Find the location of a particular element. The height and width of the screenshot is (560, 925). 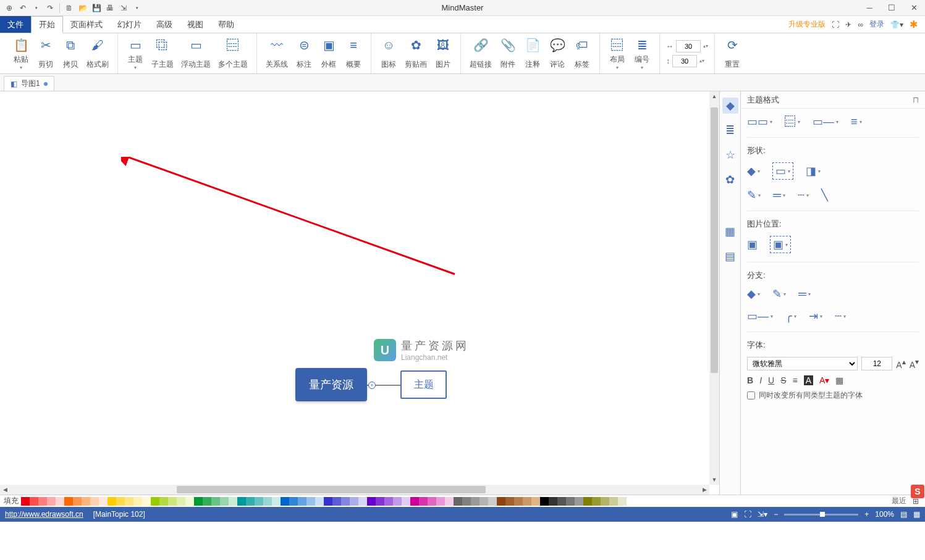

font-family-select: 微软雅黑 is located at coordinates (802, 364).